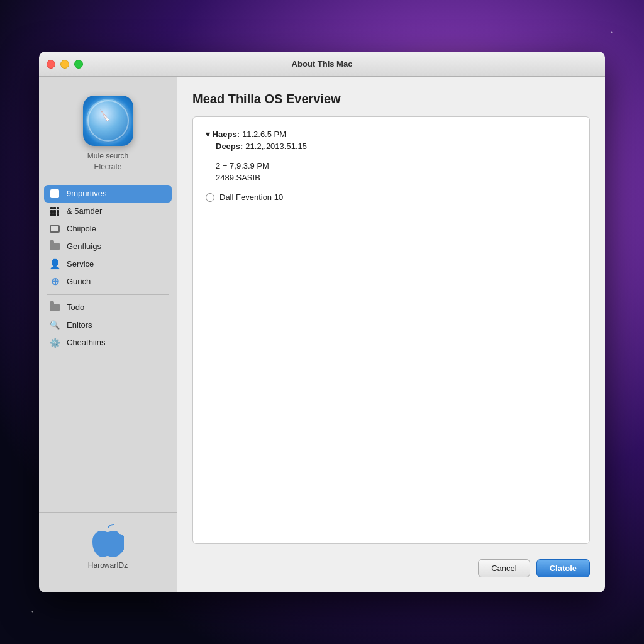  What do you see at coordinates (55, 282) in the screenshot?
I see `plus-circle-icon: ⊕` at bounding box center [55, 282].